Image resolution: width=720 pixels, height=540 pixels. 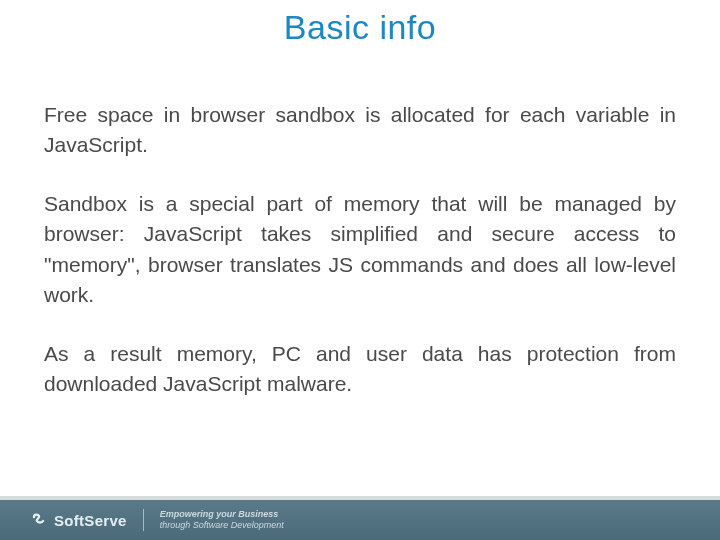 I want to click on footer-vertical-divider, so click(x=144, y=520).